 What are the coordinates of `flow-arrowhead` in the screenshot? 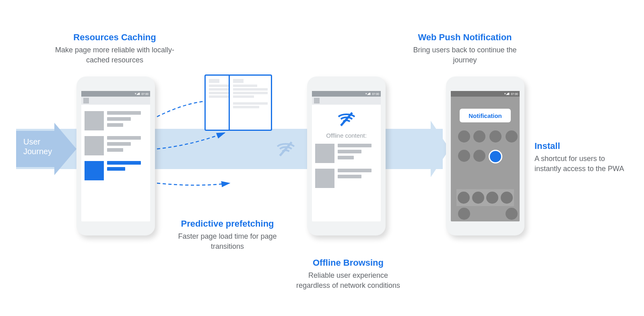 It's located at (435, 150).